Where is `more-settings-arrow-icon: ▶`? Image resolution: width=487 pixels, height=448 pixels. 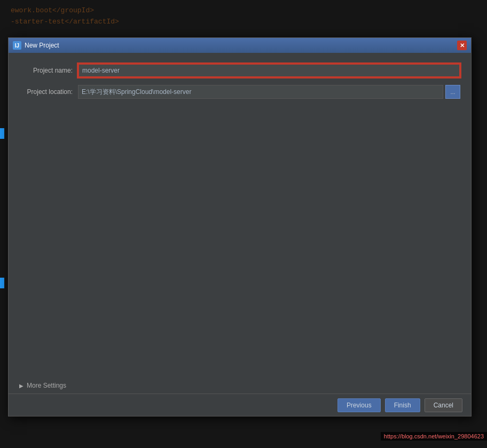 more-settings-arrow-icon: ▶ is located at coordinates (21, 386).